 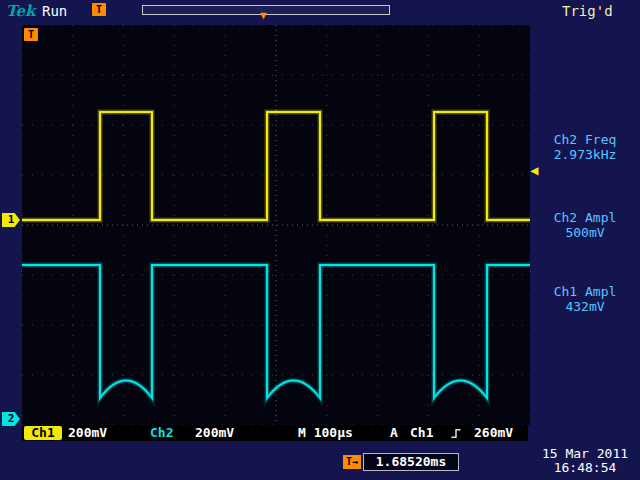 I want to click on readout-bar: Ch1 200mV Ch2 200mV M 100µs A Ch1 260mV, so click(x=275, y=433).